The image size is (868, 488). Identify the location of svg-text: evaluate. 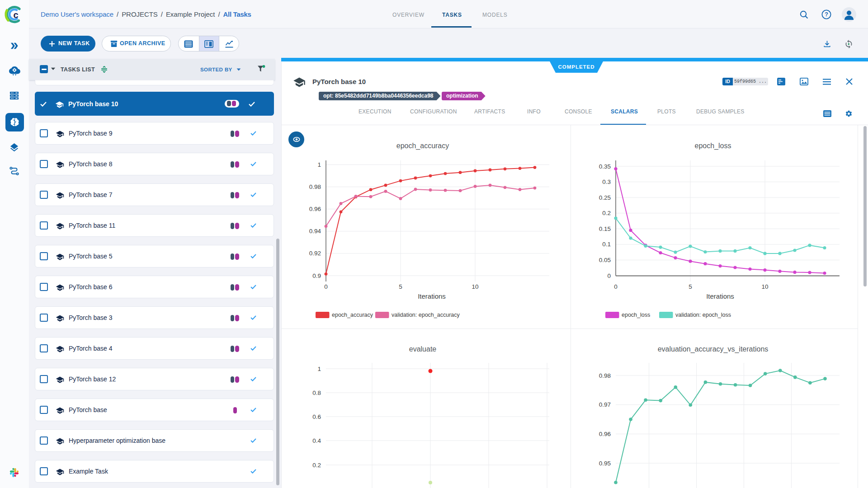
(423, 349).